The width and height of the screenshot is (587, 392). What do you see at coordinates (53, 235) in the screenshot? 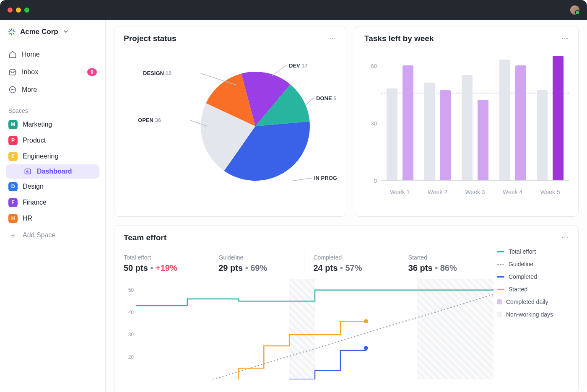
I see `add-space-button: ＋ Add Space` at bounding box center [53, 235].